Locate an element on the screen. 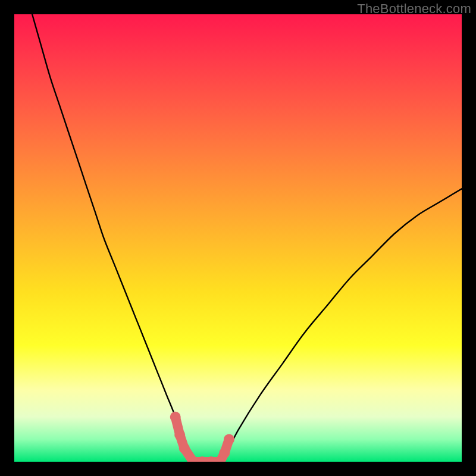  watermark-text: TheBottleneck.com is located at coordinates (414, 9).